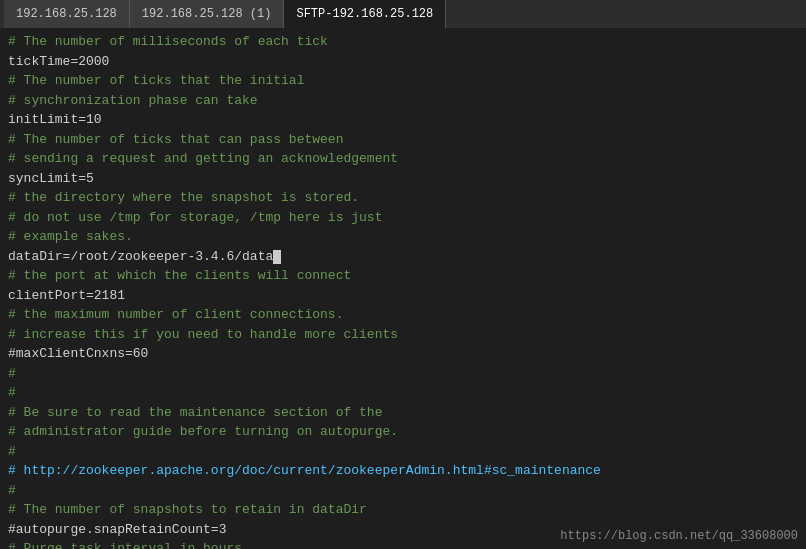  Describe the element at coordinates (403, 432) in the screenshot. I see `terminal-line: # administrator guide before turning on …` at that location.